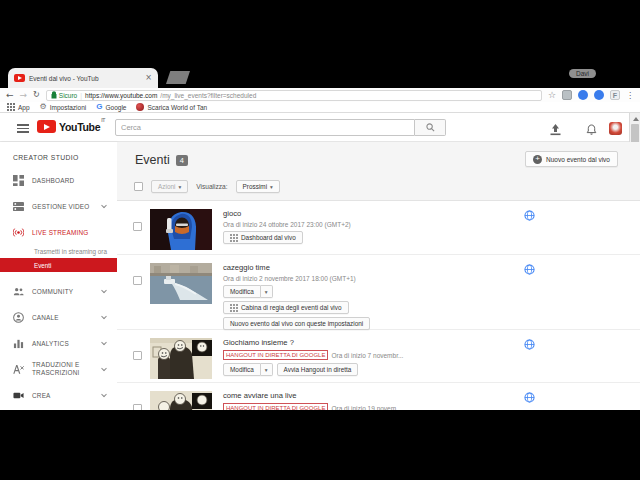 The height and width of the screenshot is (480, 640). What do you see at coordinates (36, 95) in the screenshot?
I see `reload-icon: ↻` at bounding box center [36, 95].